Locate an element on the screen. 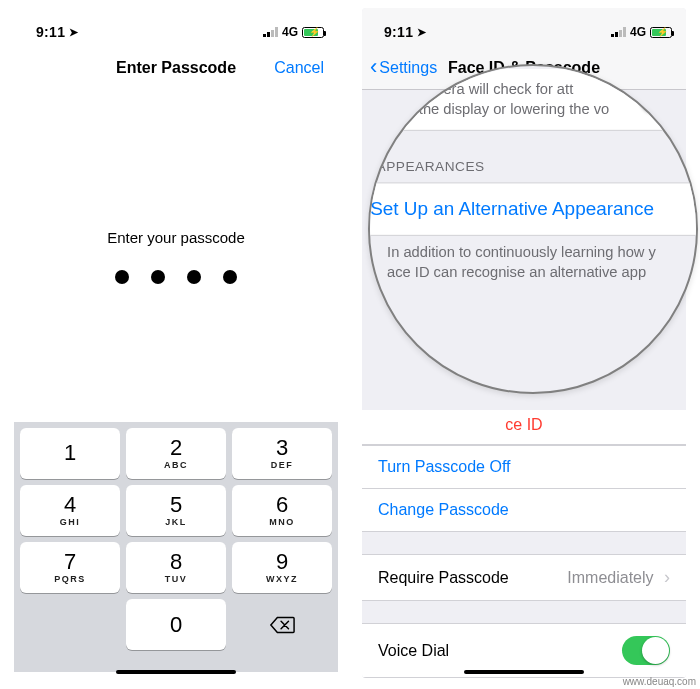 The height and width of the screenshot is (689, 700). turn-passcode-off: Turn Passcode Off is located at coordinates (524, 467).